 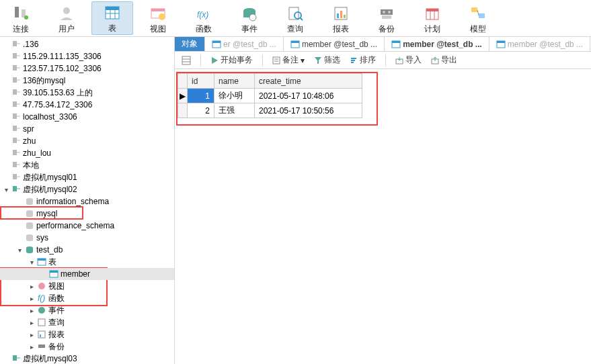 I want to click on functions-node: ▸f()函数, so click(x=87, y=298).